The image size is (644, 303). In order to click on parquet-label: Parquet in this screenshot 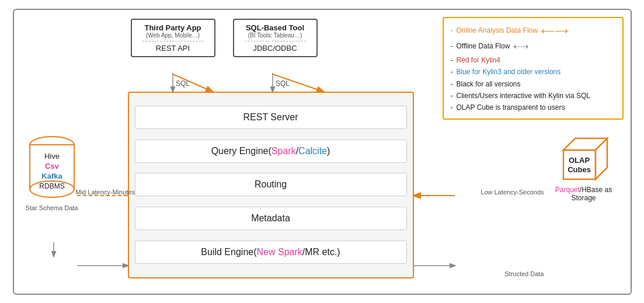, I will do `click(568, 190)`.